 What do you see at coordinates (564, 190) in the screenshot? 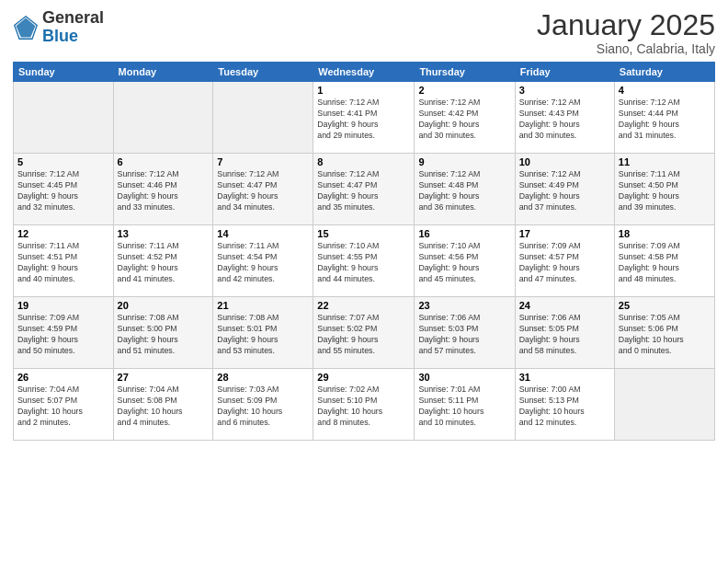
I see `calendar-cell: 10Sunrise: 7:12 AM Sunset: 4:49 PM Dayli…` at bounding box center [564, 190].